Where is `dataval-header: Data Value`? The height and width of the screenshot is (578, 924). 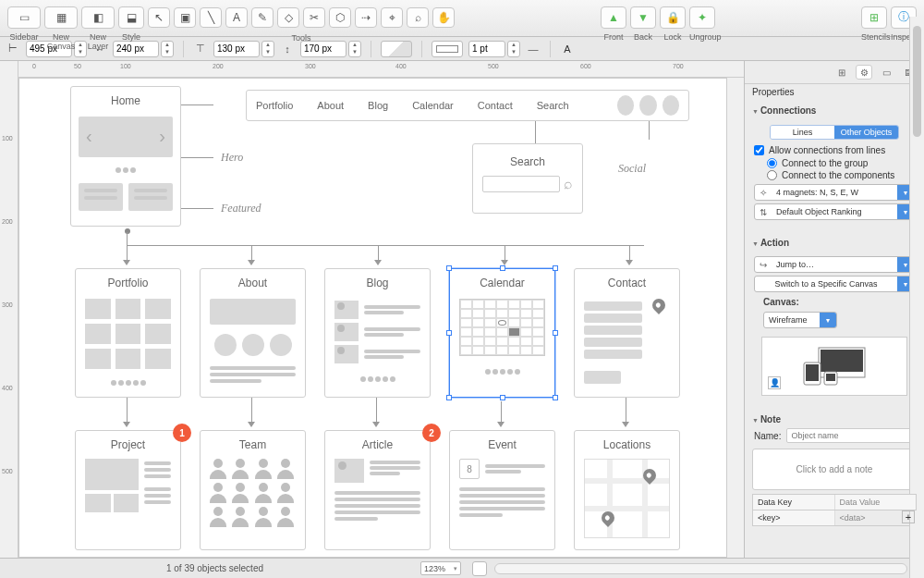
dataval-header: Data Value is located at coordinates (876, 502).